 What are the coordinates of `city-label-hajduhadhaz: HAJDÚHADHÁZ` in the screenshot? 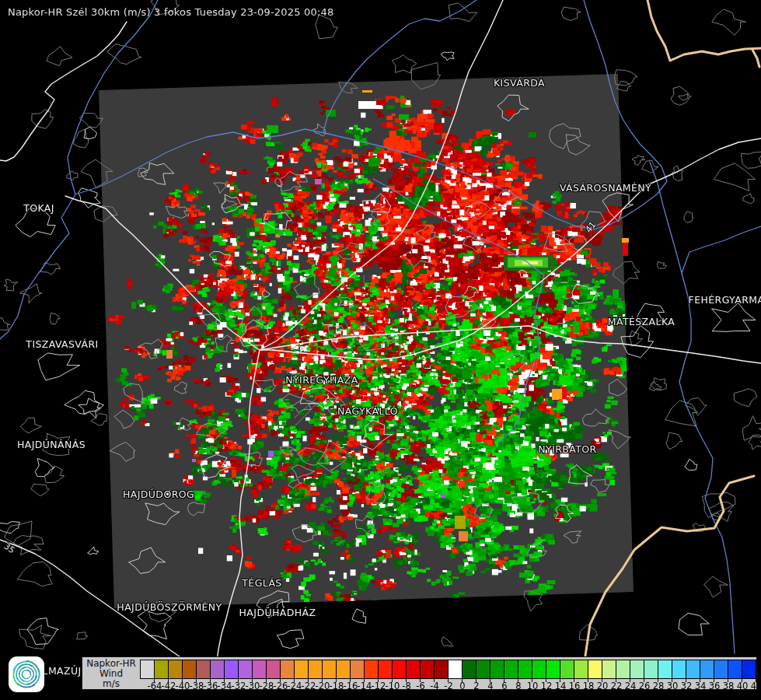 It's located at (278, 613).